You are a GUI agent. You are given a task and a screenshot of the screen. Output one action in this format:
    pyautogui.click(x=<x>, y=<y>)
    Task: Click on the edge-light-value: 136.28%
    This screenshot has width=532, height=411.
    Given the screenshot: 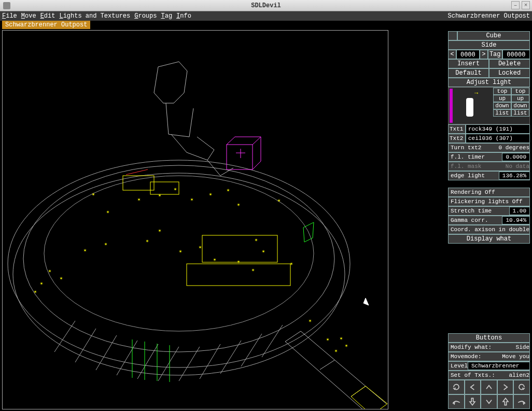 What is the action you would take?
    pyautogui.click(x=514, y=176)
    